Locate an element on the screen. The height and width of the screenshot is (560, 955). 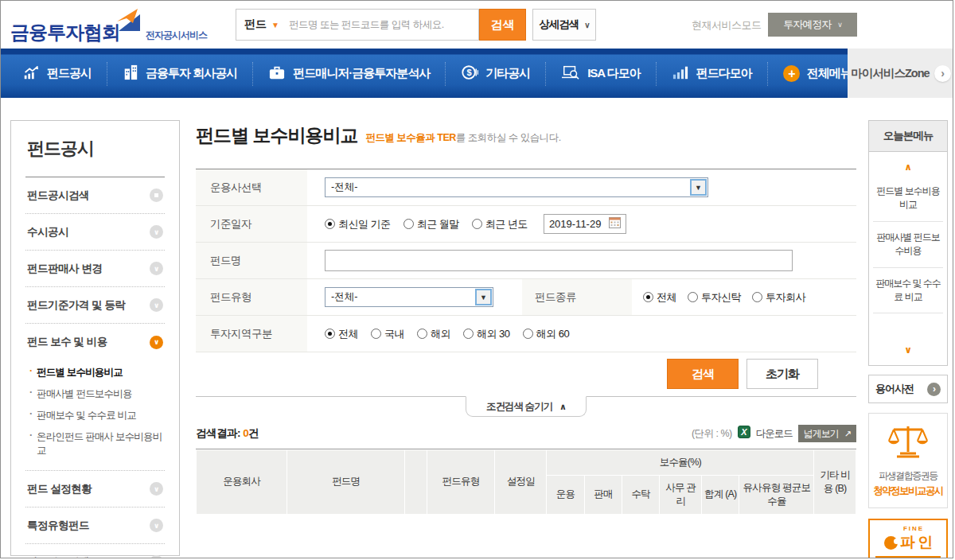
sidebar-item-fund-compare-search: 펀드비교검색 is located at coordinates (96, 551).